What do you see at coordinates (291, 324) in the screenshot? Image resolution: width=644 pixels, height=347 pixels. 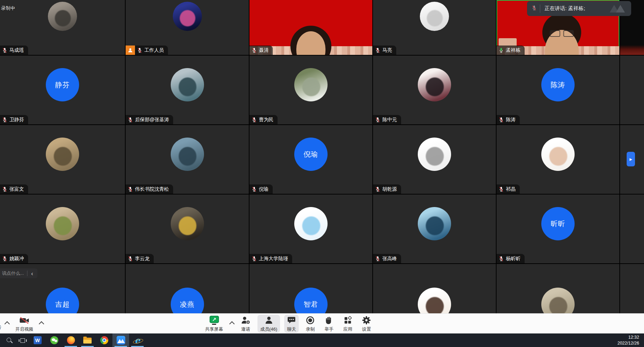 I see `toolbar-button-chat: 聊天` at bounding box center [291, 324].